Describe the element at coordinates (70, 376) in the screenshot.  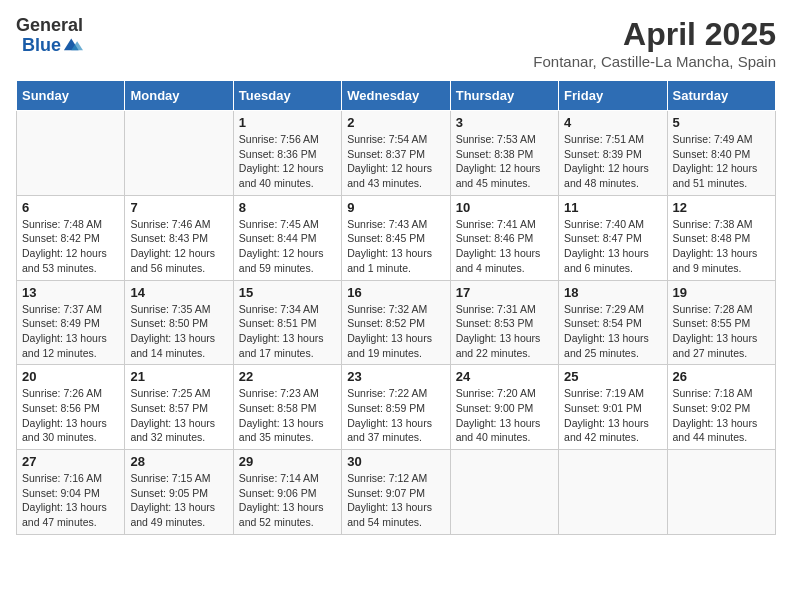
I see `day-number: 20` at that location.